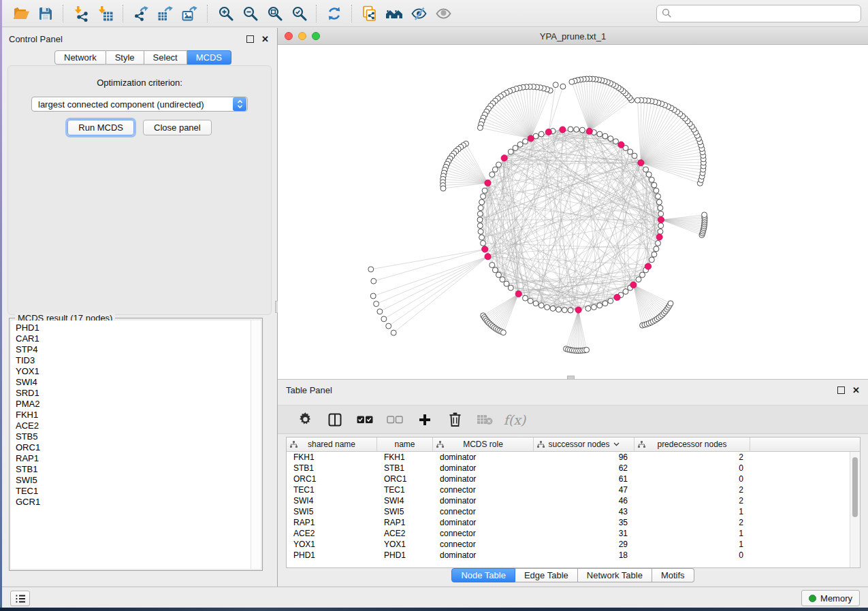  I want to click on mcds-result-item: TEC1, so click(133, 491).